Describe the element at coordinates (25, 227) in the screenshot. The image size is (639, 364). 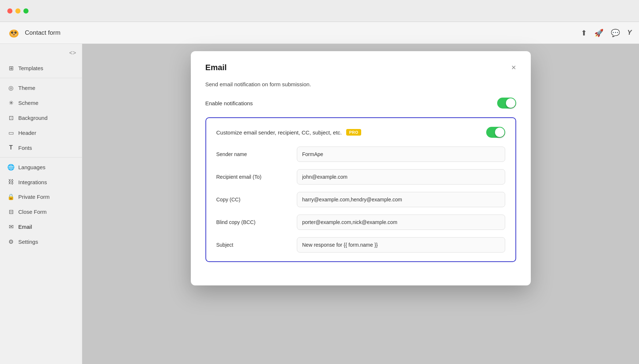
I see `sidebar-item-label: Email` at that location.